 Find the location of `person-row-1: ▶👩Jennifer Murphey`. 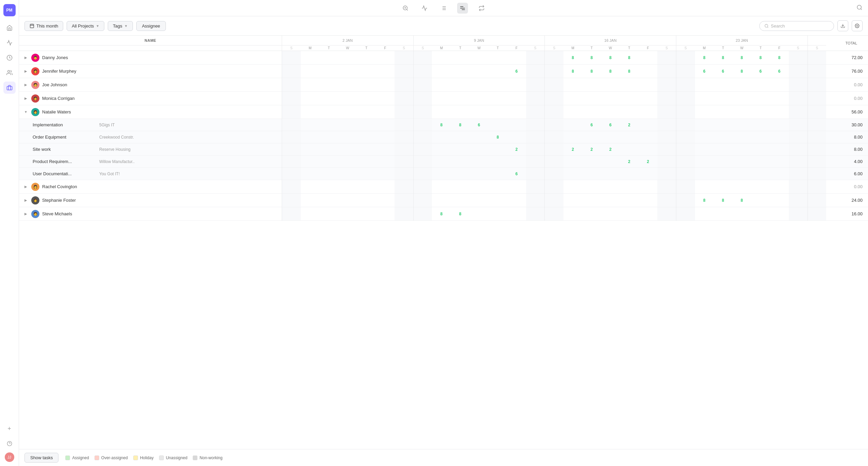

person-row-1: ▶👩Jennifer Murphey is located at coordinates (150, 71).